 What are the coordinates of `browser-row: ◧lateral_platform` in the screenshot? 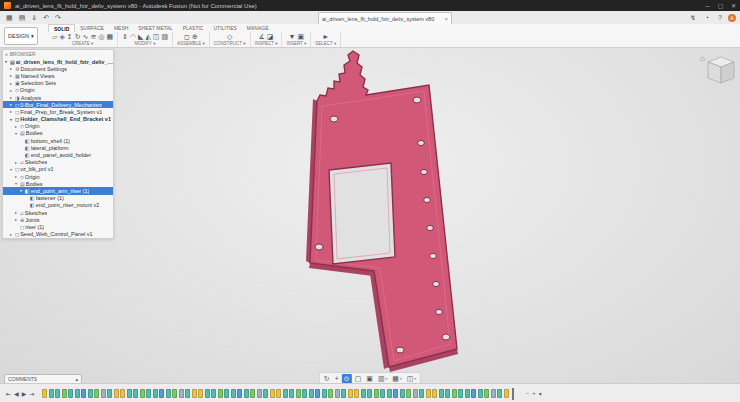 It's located at (58, 148).